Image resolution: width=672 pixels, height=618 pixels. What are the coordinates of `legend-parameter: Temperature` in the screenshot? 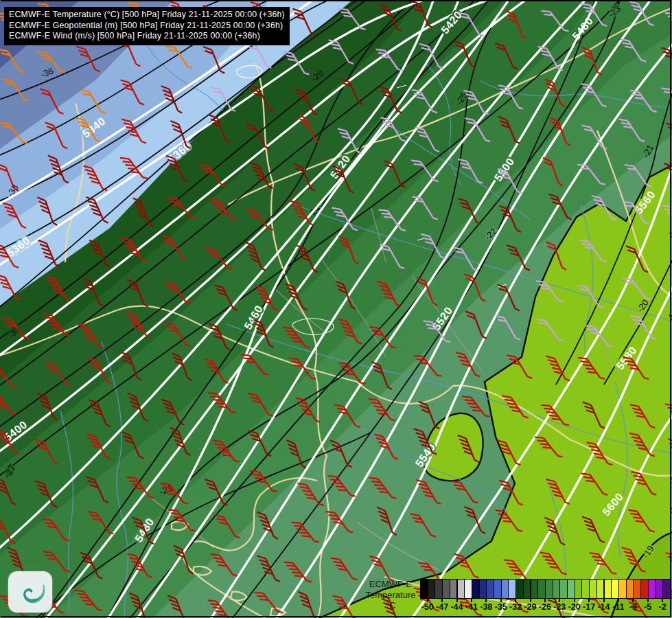 It's located at (391, 595).